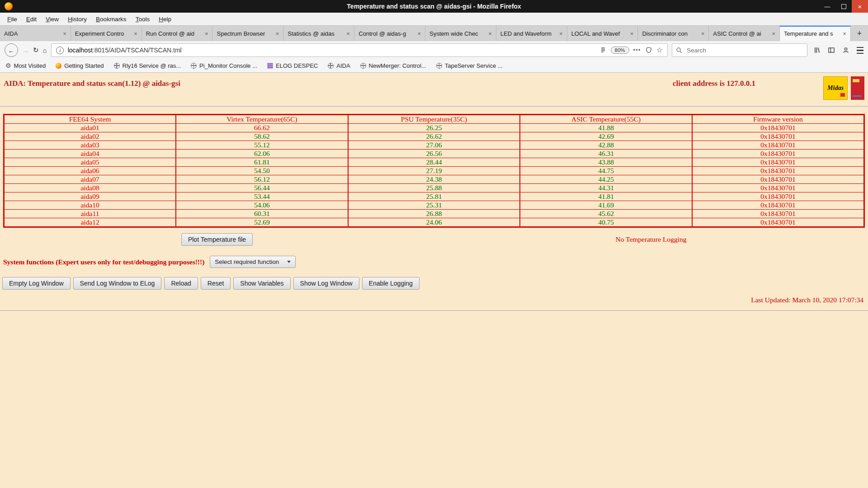  I want to click on bookmark-star-icon: ☆, so click(660, 50).